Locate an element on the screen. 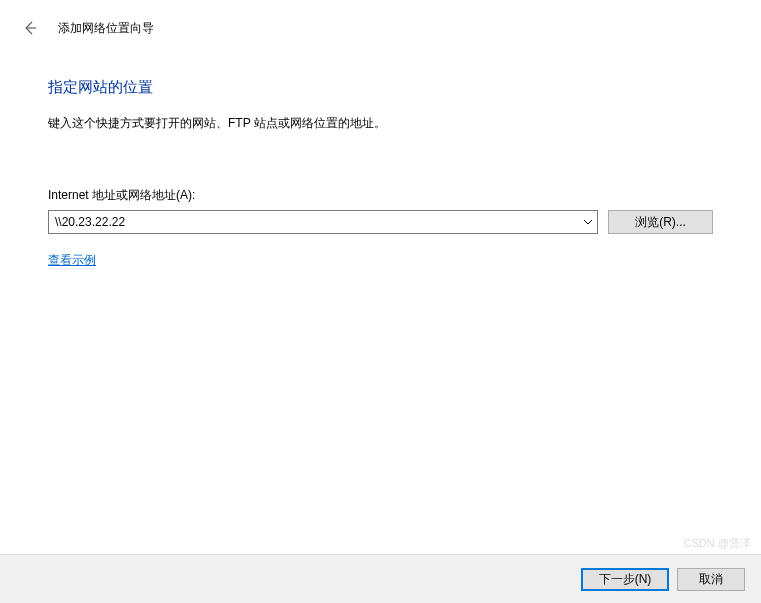 This screenshot has height=603, width=761. watermark: CSDN @贤泽 is located at coordinates (718, 544).